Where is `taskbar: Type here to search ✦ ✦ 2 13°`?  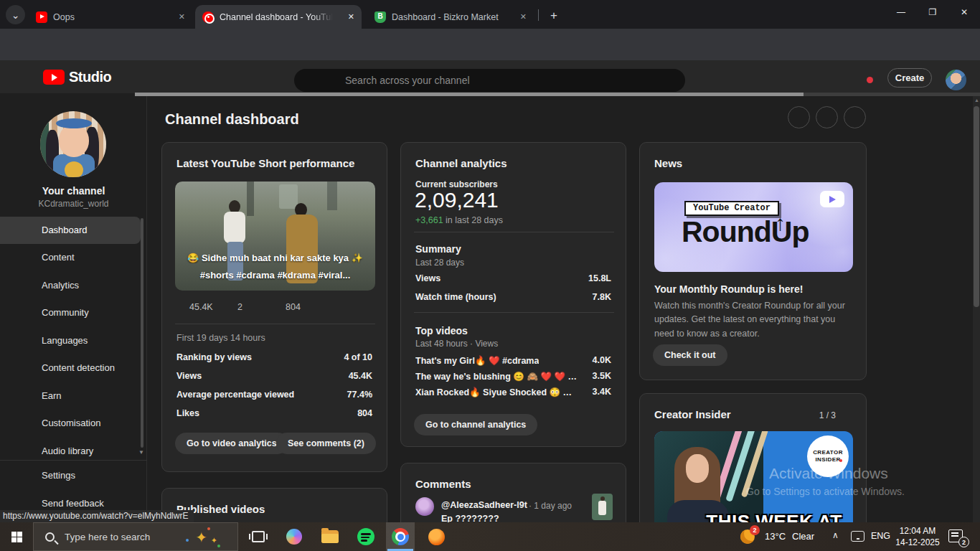 taskbar: Type here to search ✦ ✦ 2 13° is located at coordinates (490, 537).